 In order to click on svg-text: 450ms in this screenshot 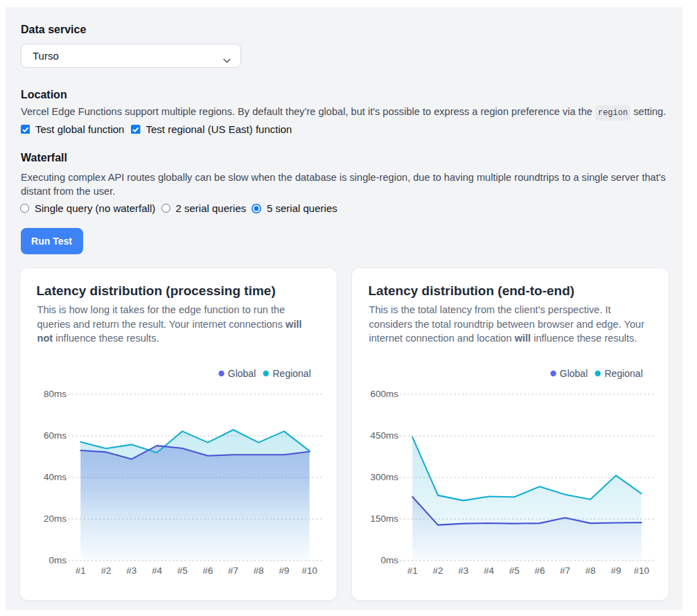, I will do `click(384, 435)`.